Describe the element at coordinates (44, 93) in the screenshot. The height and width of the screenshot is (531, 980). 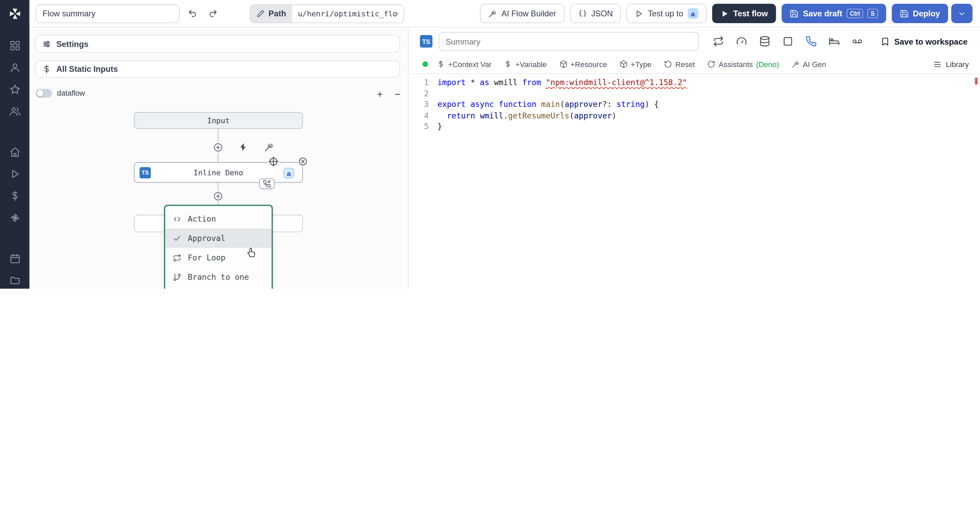
I see `dataflow-toggle` at that location.